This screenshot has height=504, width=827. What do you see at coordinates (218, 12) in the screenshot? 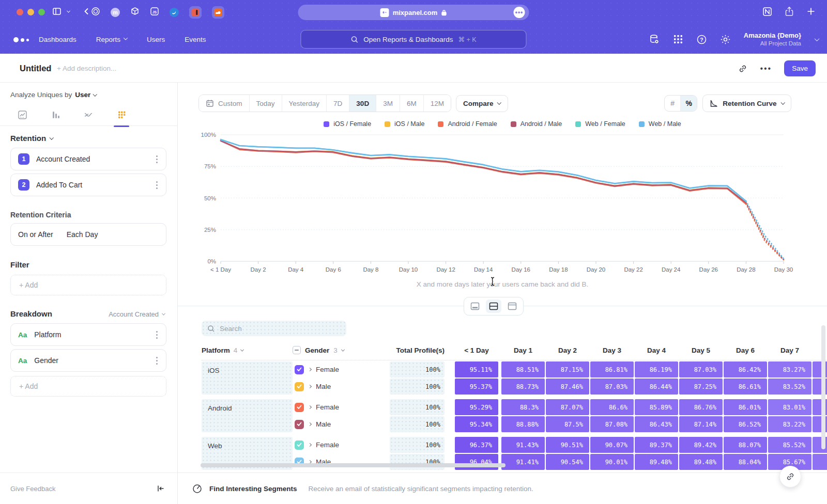
I see `soundcloud-extension-icon` at bounding box center [218, 12].